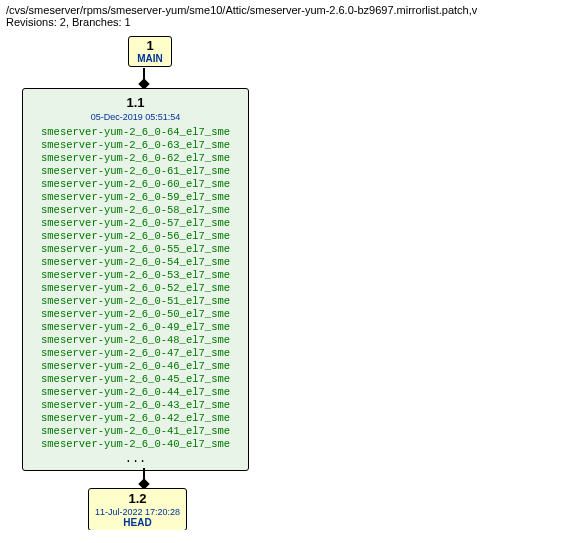 The height and width of the screenshot is (543, 566). I want to click on tag-item: smeserver-yum-2_6_0-41_el7_sme, so click(136, 432).